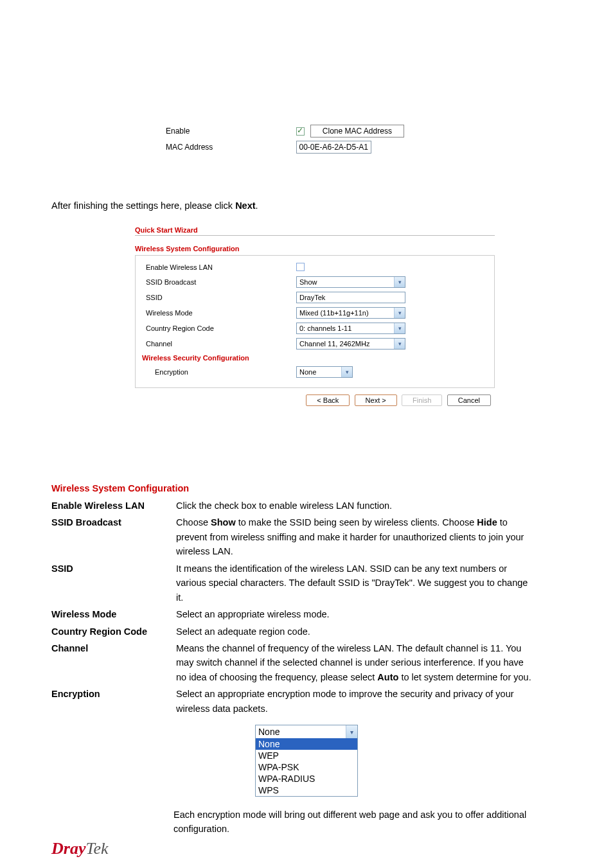  Describe the element at coordinates (306, 206) in the screenshot. I see `instruction-next: After finishing the settings here, pleas…` at that location.